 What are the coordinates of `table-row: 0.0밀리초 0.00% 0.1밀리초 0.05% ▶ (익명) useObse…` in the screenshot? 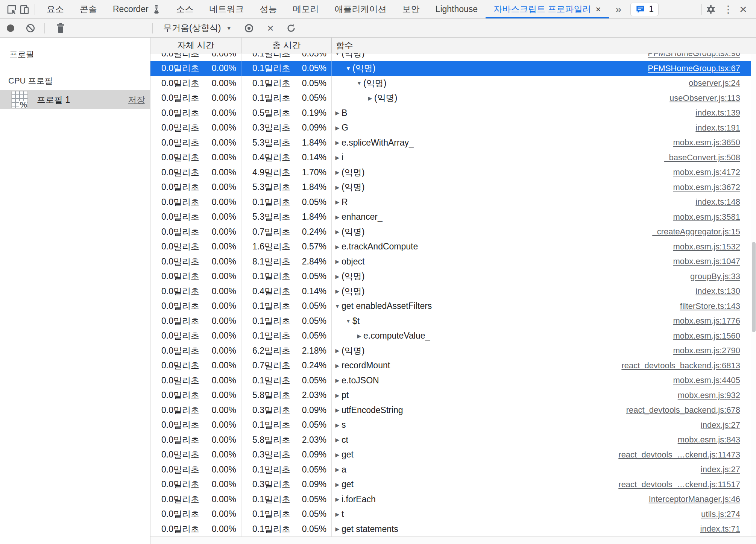 It's located at (453, 98).